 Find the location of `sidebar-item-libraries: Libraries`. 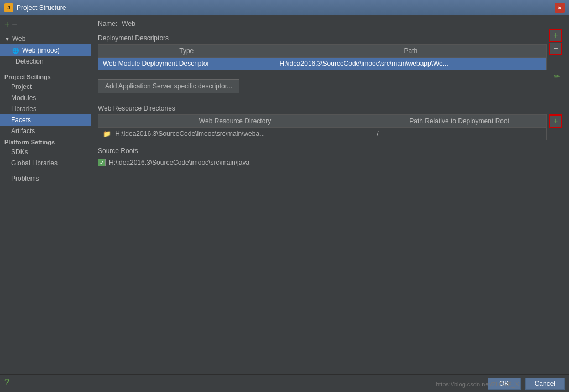

sidebar-item-libraries: Libraries is located at coordinates (45, 109).